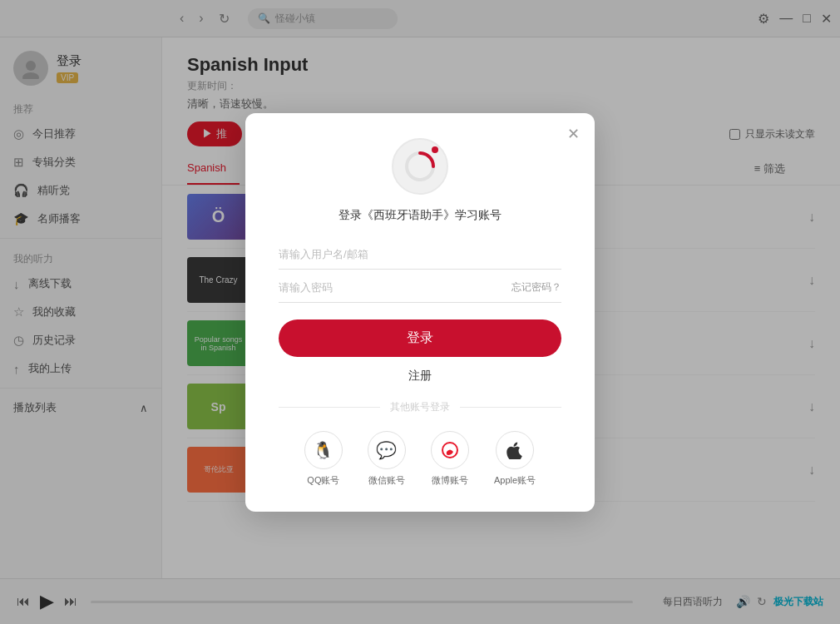 This screenshot has height=624, width=840. I want to click on forgot-password-link: 忘记密码？, so click(536, 288).